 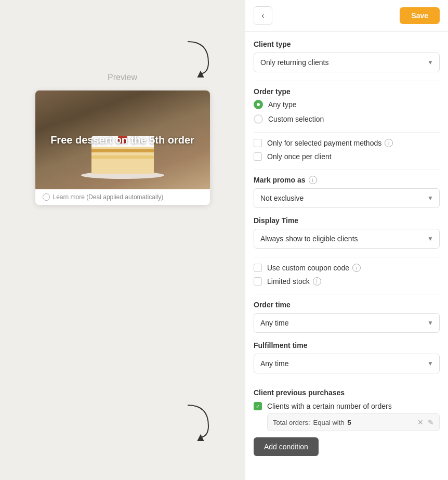 I want to click on extra-options-group: Only for selected payment methods i Only…, so click(x=347, y=150).